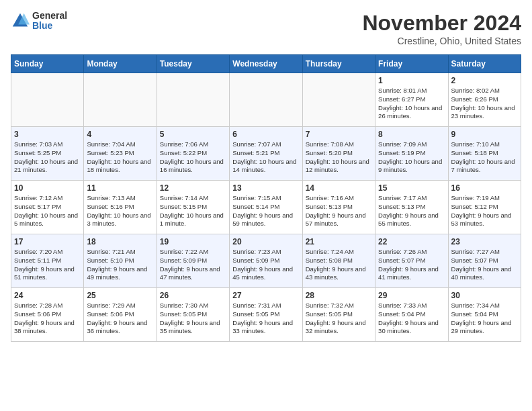 Image resolution: width=532 pixels, height=411 pixels. What do you see at coordinates (193, 242) in the screenshot?
I see `day-number: 19` at bounding box center [193, 242].